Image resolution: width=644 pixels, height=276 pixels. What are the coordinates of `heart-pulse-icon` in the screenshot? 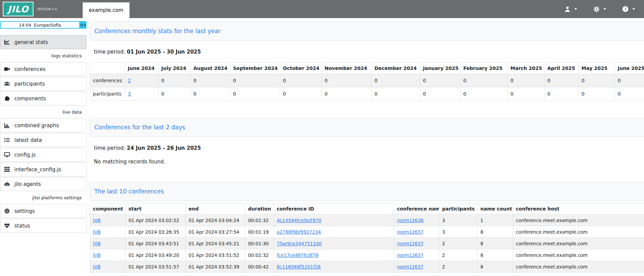 It's located at (7, 226).